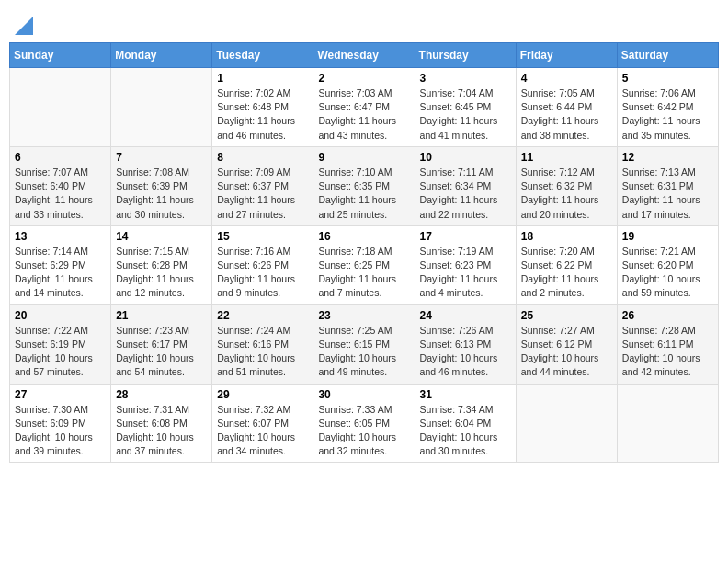 This screenshot has width=728, height=563. I want to click on day-info: Sunrise: 7:03 AMSunset: 6:47 PMDaylight:…, so click(364, 114).